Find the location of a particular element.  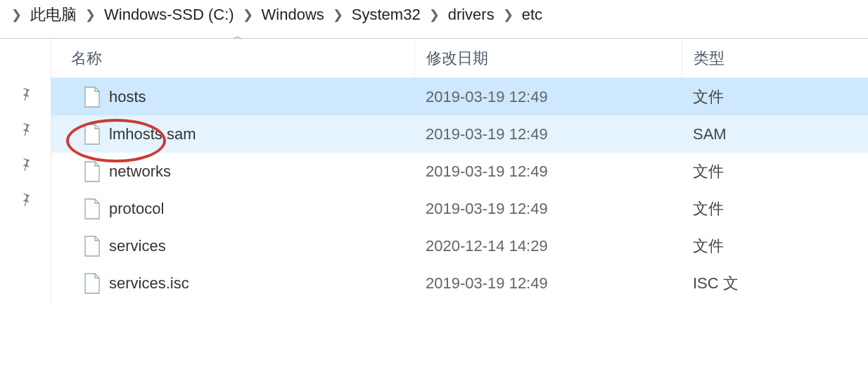

file-name: networks is located at coordinates (140, 172).